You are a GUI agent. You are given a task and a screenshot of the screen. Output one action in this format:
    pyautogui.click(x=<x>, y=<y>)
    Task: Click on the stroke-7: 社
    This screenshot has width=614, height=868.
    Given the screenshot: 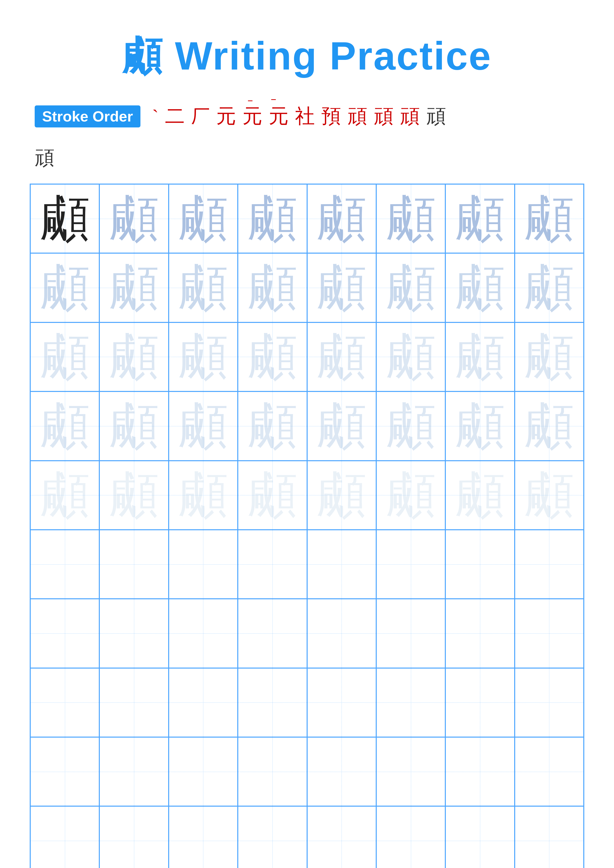 What is the action you would take?
    pyautogui.click(x=305, y=116)
    